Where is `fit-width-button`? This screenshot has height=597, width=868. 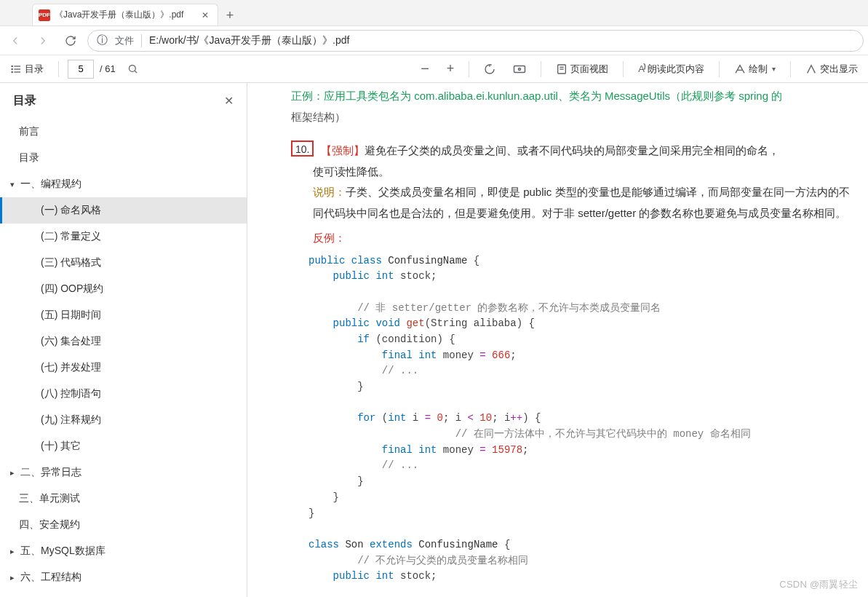
fit-width-button is located at coordinates (519, 69).